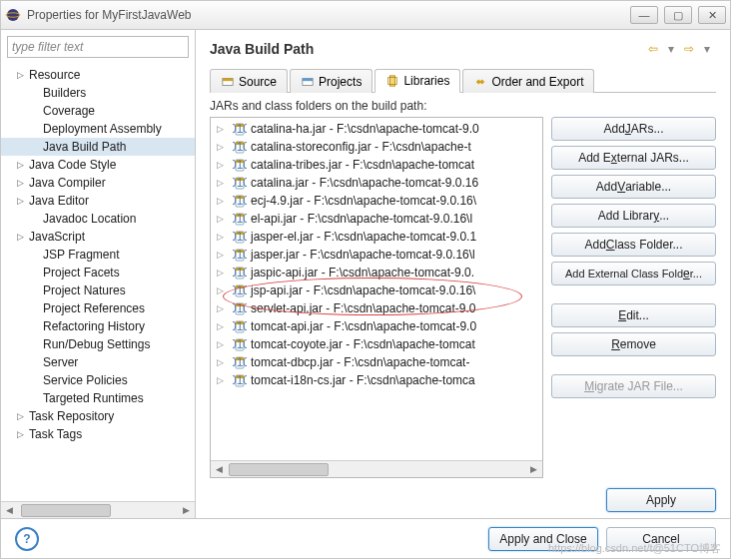 The image size is (731, 560). Describe the element at coordinates (98, 434) in the screenshot. I see `sidebar-item-task-tags: ▷Task Tags` at that location.